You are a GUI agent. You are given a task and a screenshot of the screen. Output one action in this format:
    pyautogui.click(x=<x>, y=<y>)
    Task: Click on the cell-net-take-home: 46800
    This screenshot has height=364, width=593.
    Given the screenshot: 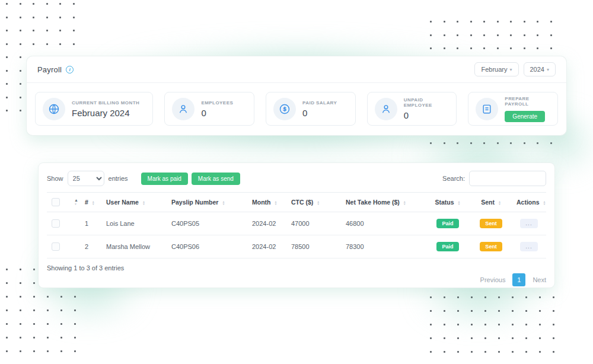 What is the action you would take?
    pyautogui.click(x=383, y=224)
    